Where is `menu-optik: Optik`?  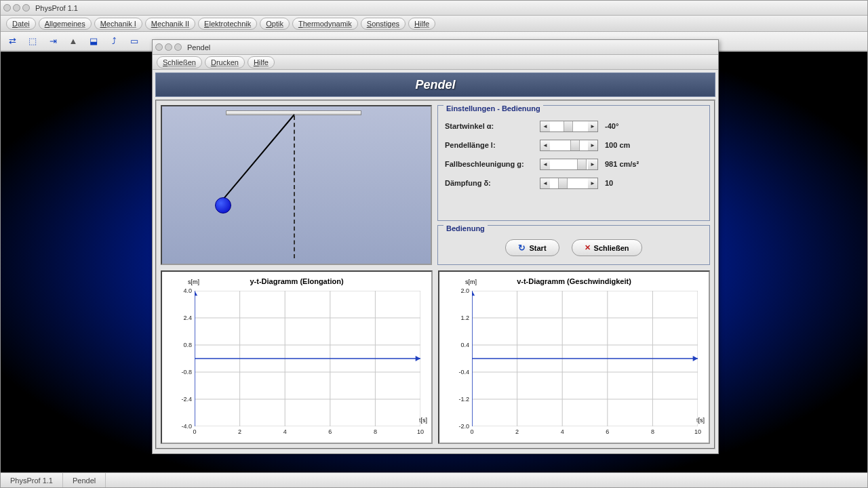 menu-optik: Optik is located at coordinates (275, 24).